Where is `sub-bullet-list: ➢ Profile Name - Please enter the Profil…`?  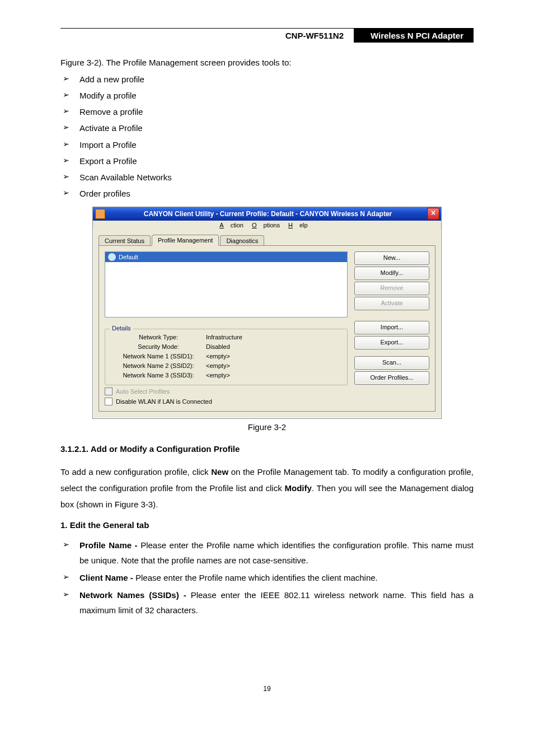 sub-bullet-list: ➢ Profile Name - Please enter the Profil… is located at coordinates (267, 578).